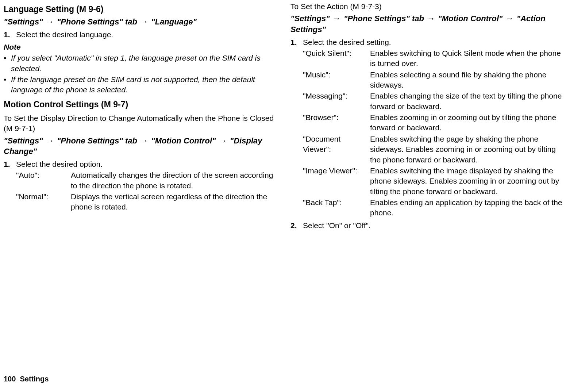 The image size is (570, 392). I want to click on option-desc: Automatically changes the direction of t…, so click(175, 180).